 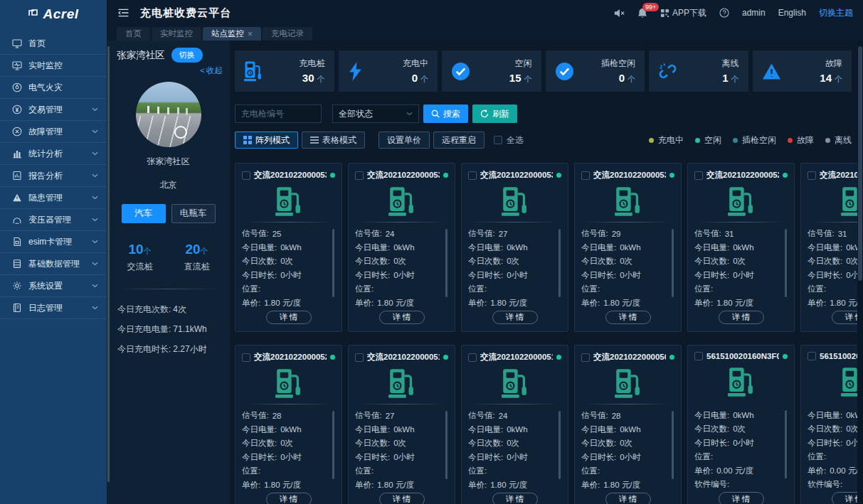 I want to click on summary-label: 空闲, so click(x=521, y=64).